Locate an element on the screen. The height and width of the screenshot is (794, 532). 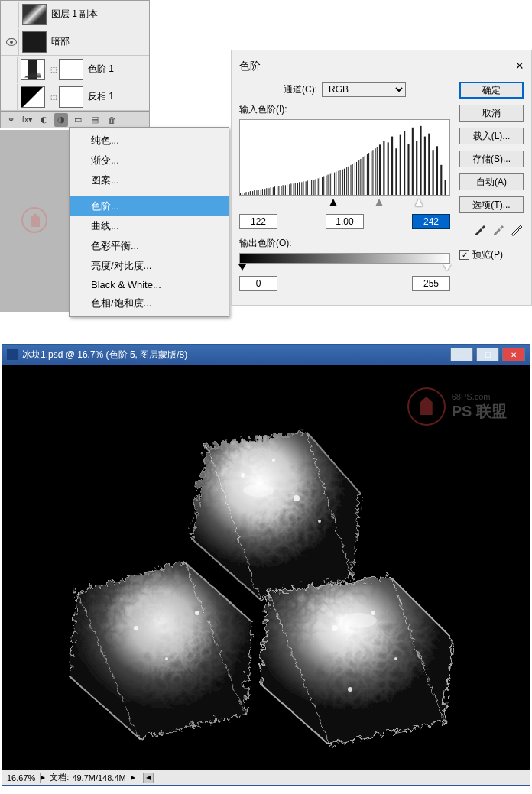
layer-row: 图层 1 副本 is located at coordinates (75, 15).